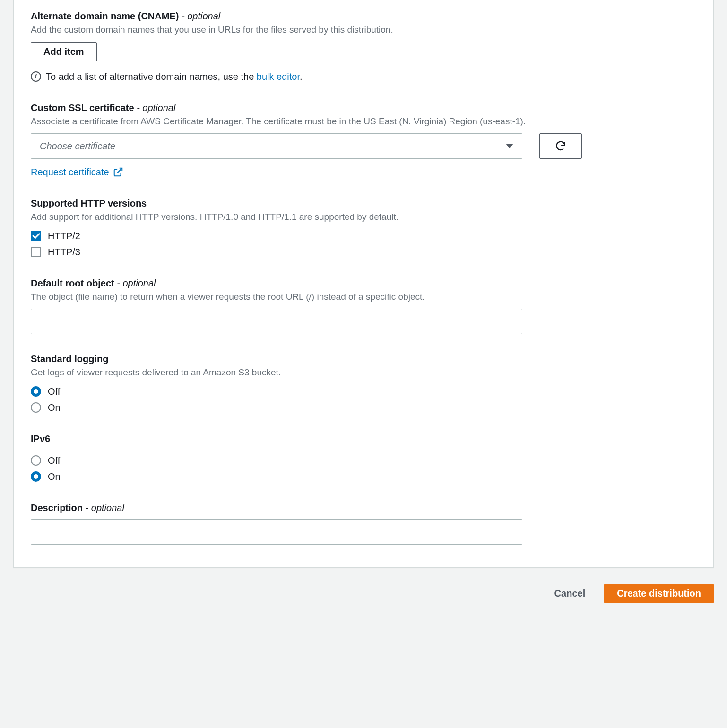 This screenshot has width=727, height=728. I want to click on add-item-button: Add item, so click(64, 52).